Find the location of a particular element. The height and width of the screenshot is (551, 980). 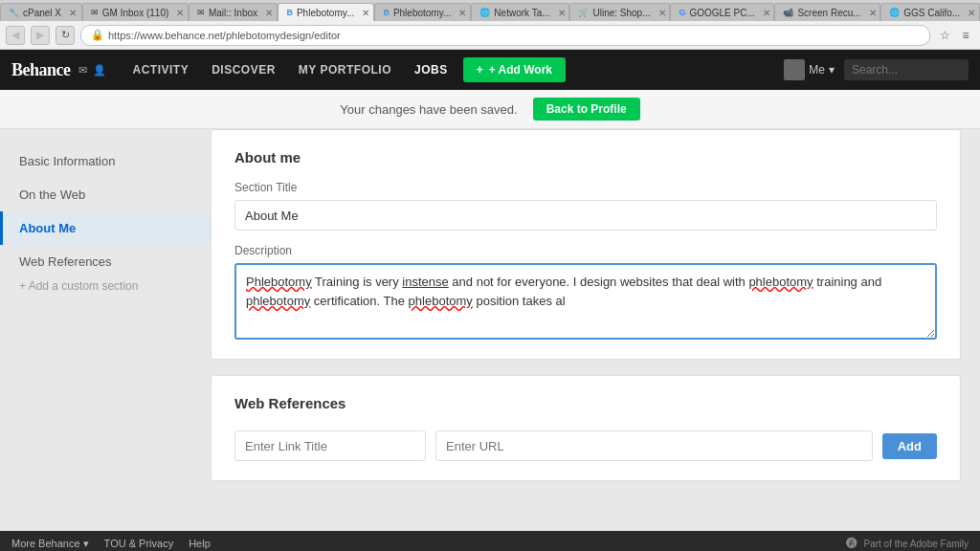

tab-label: Uline: Shop... is located at coordinates (621, 13).